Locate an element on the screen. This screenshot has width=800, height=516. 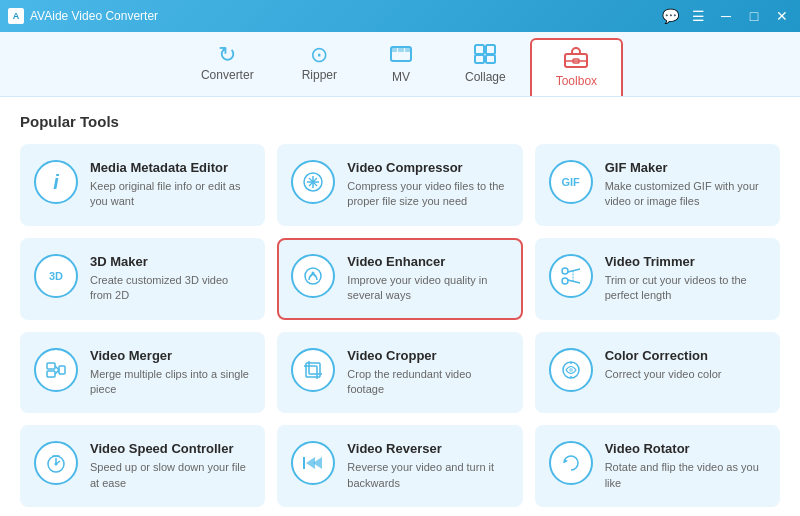
chat-icon: 💬 is located at coordinates (670, 16).